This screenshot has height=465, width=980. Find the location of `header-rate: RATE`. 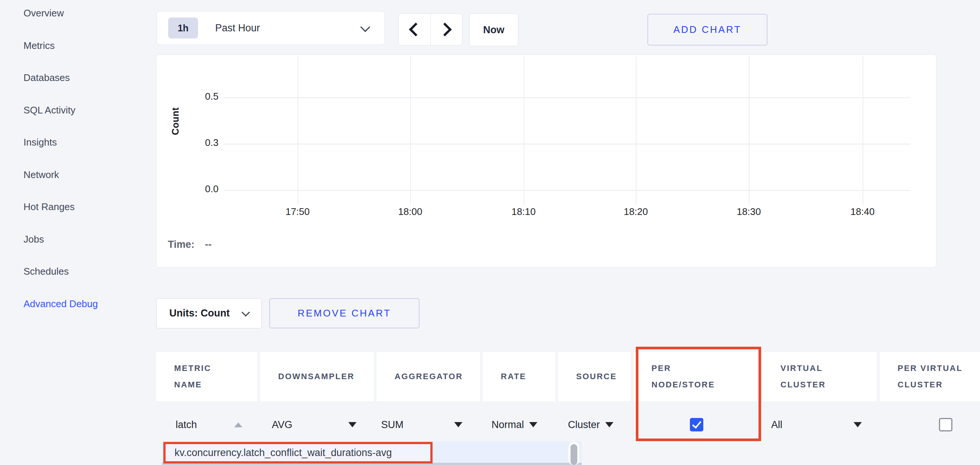

header-rate: RATE is located at coordinates (519, 376).